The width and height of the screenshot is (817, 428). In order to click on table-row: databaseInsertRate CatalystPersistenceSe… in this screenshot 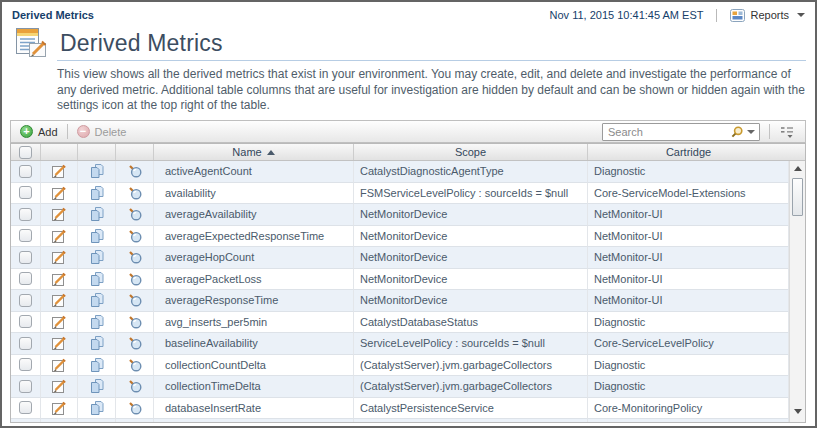, I will do `click(400, 409)`.